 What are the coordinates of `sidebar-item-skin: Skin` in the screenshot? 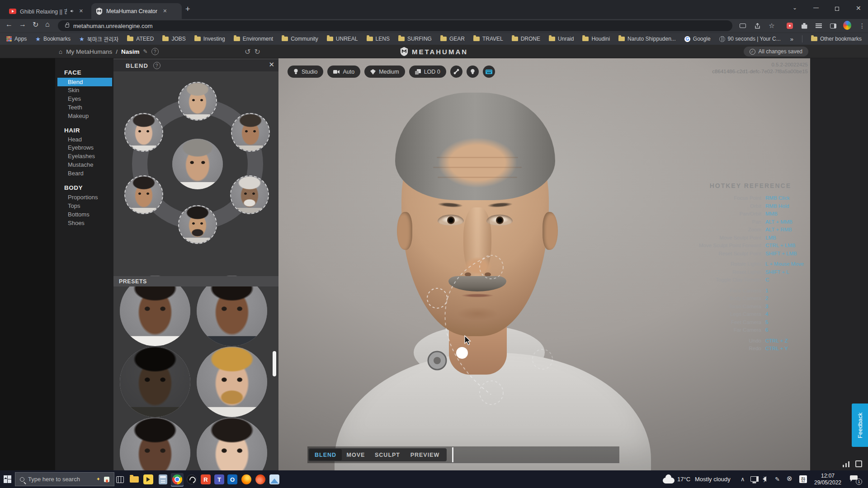 It's located at (73, 90).